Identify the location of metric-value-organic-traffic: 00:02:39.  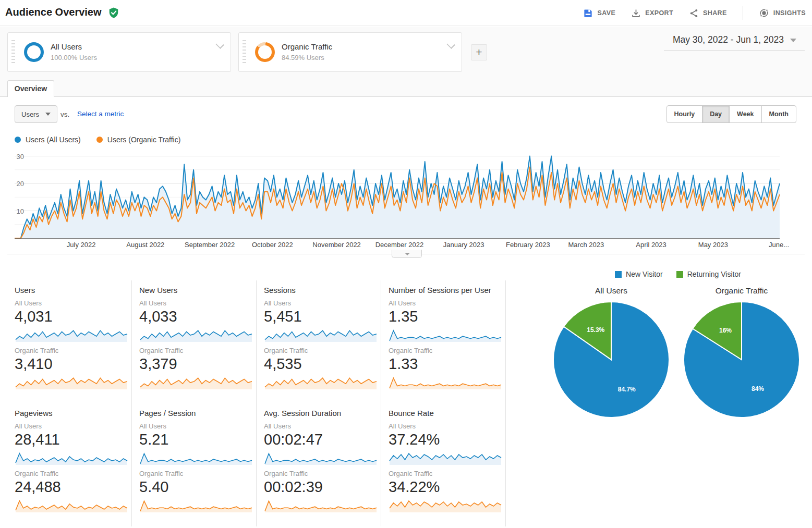
(320, 487).